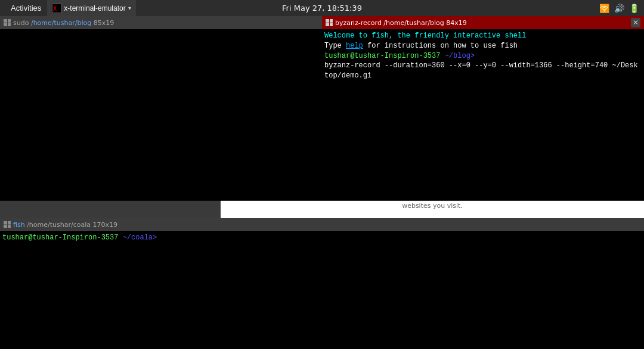 The width and height of the screenshot is (644, 349). What do you see at coordinates (634, 8) in the screenshot?
I see `battery-icon: 🔋` at bounding box center [634, 8].